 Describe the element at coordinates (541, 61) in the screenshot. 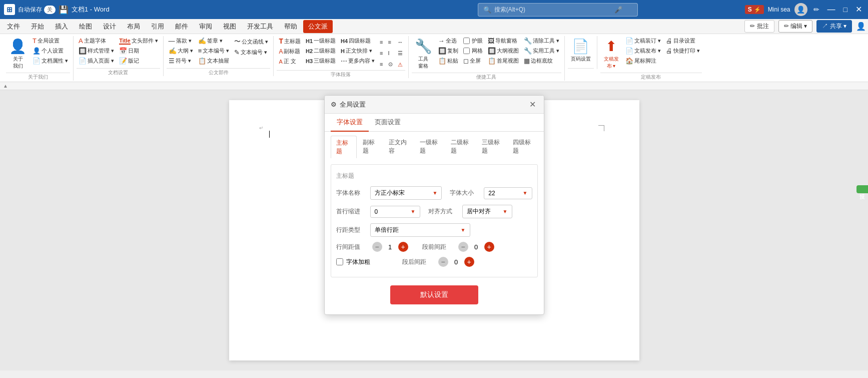

I see `border-shading-button: ▦ 边框底纹` at that location.